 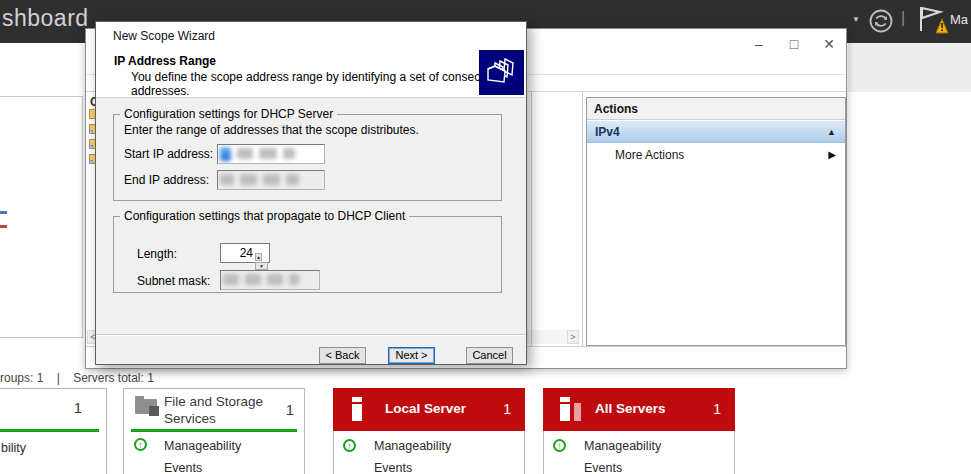 What do you see at coordinates (308, 154) in the screenshot?
I see `group-dhcp-server-settings: Configuration settings for DHCP Server E…` at bounding box center [308, 154].